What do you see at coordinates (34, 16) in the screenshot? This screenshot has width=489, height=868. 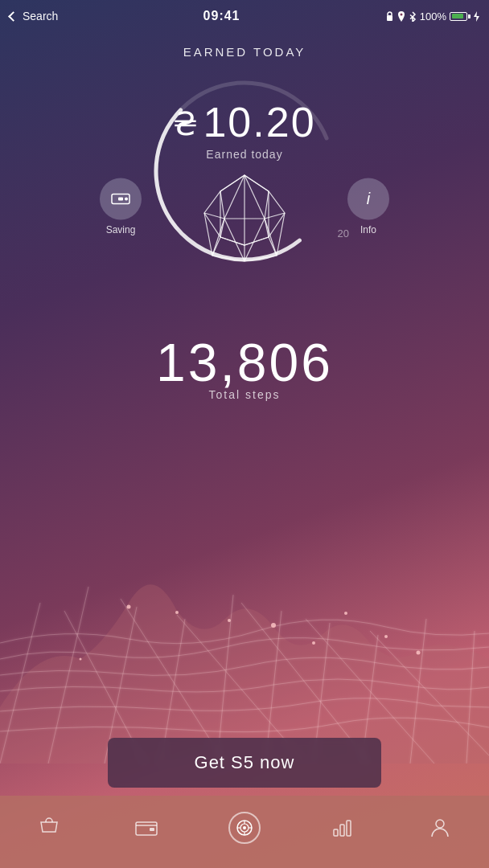 I see `status-left: Search` at bounding box center [34, 16].